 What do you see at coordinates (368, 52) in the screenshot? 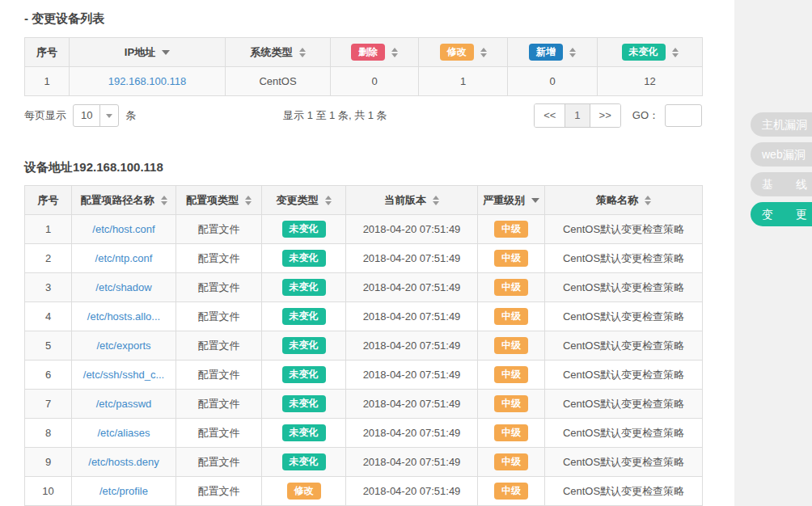
I see `delete-badge: 删除` at bounding box center [368, 52].